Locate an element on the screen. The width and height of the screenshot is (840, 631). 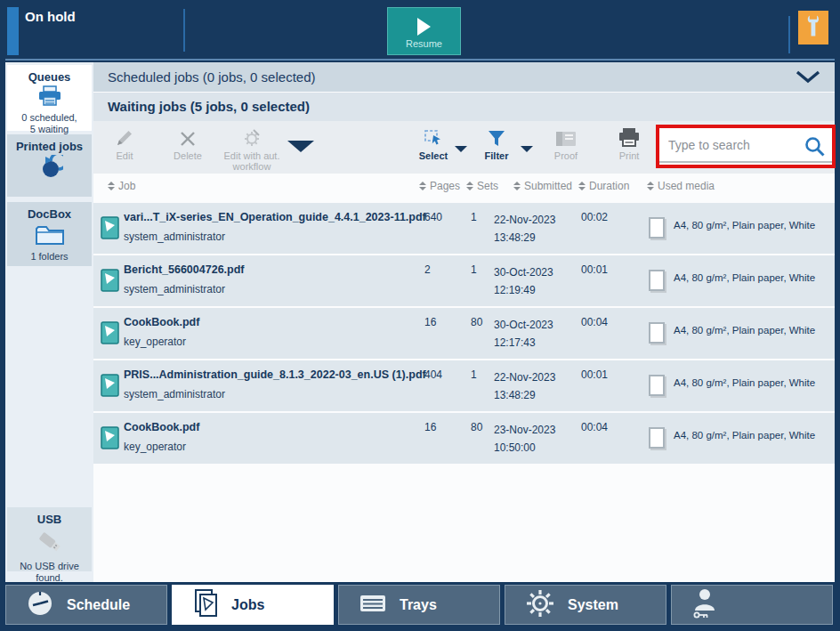
trays-icon is located at coordinates (373, 605).